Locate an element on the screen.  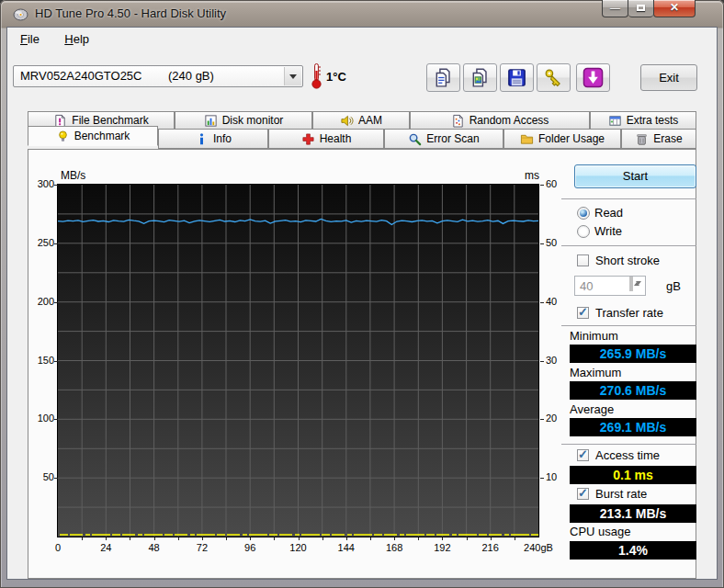
save-button is located at coordinates (516, 77).